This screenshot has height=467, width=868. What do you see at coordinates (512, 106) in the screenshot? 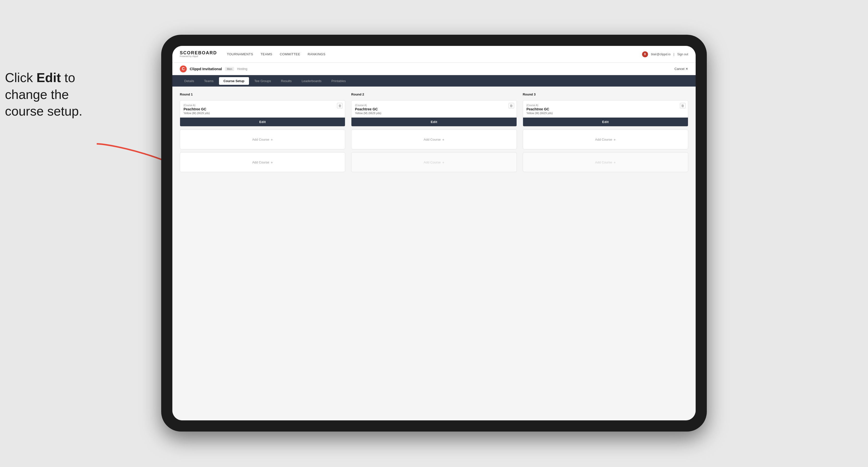
I see `round-2-delete-button: 🗑` at bounding box center [512, 106].